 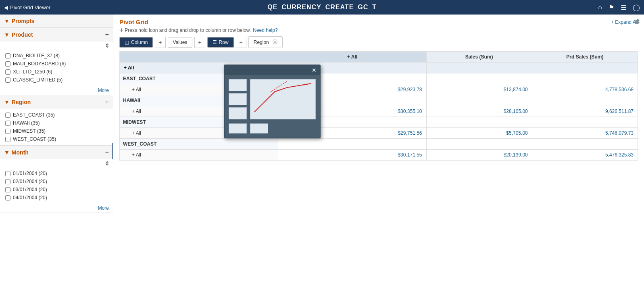 What do you see at coordinates (56, 68) in the screenshot?
I see `product-items: DNA_BIOLITE_37 (8) MAUI_BODYBOARD (6) XL…` at bounding box center [56, 68].